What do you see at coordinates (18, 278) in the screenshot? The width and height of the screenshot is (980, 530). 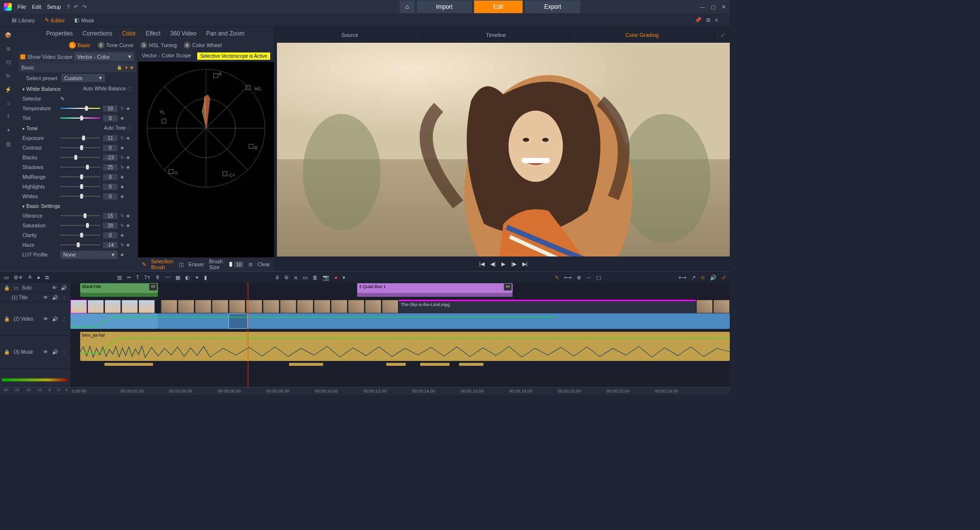 I see `tl-gear-icon: ⚙✳` at bounding box center [18, 278].